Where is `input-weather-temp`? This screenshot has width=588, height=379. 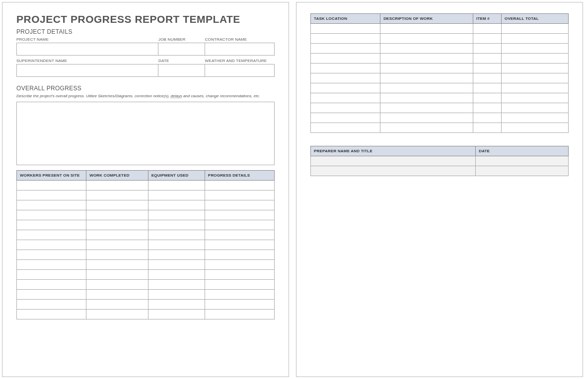 input-weather-temp is located at coordinates (240, 70).